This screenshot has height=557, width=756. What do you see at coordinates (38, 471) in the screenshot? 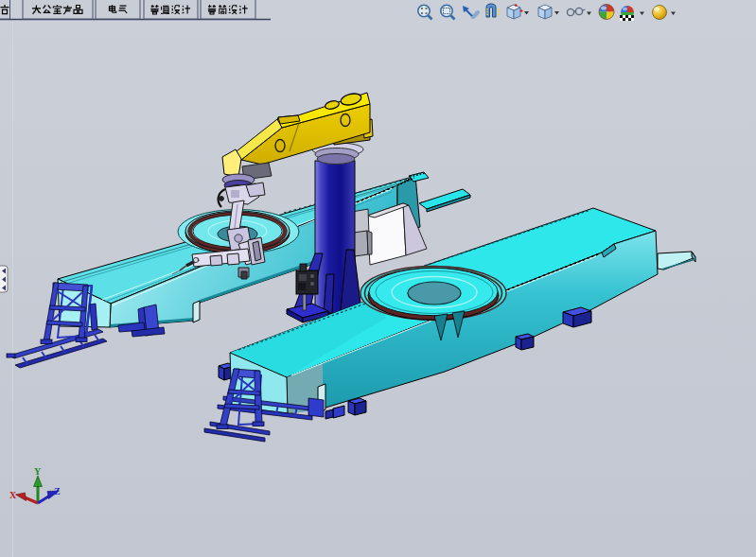
I see `svg-text: Y` at bounding box center [38, 471].